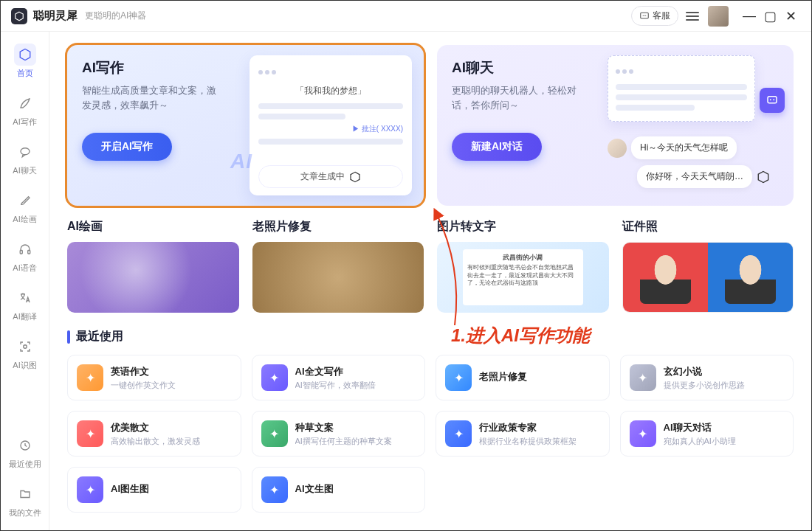 The height and width of the screenshot is (531, 812). I want to click on recent-item-title: 英语作文, so click(143, 372).